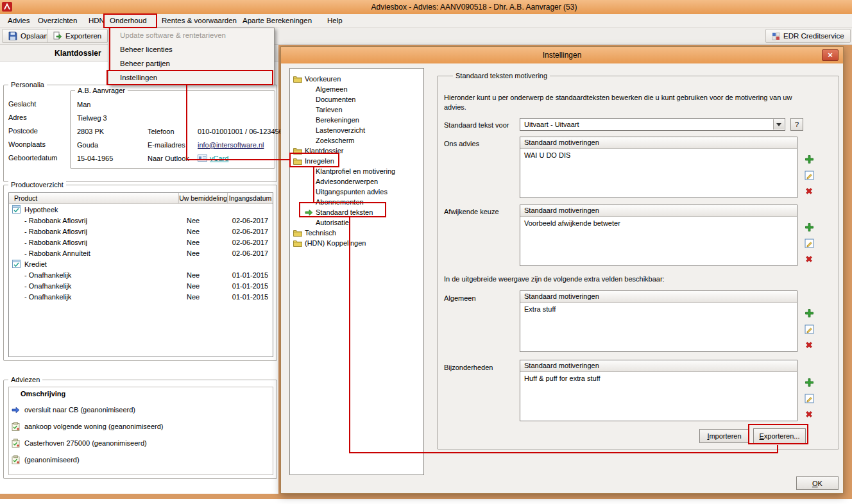 Image resolution: width=852 pixels, height=504 pixels. Describe the element at coordinates (298, 80) in the screenshot. I see `folder-icon` at that location.